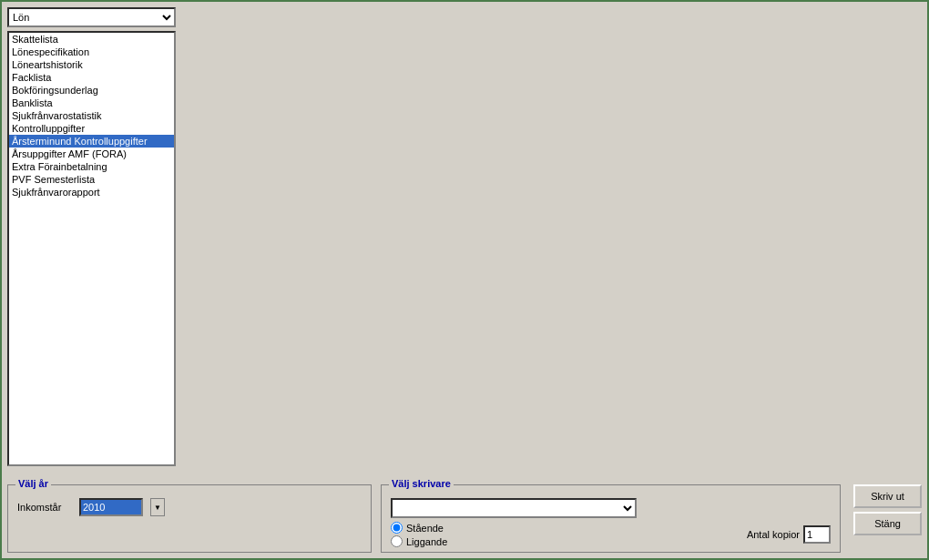 This screenshot has height=560, width=929. I want to click on liggande-label: Liggande, so click(426, 542).